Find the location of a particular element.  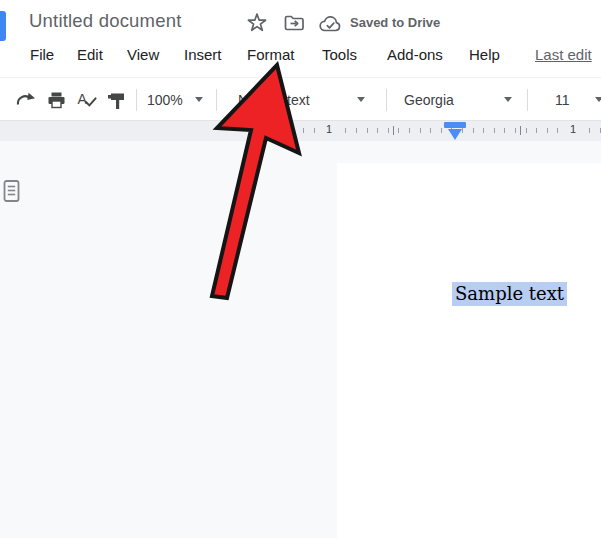

star-button is located at coordinates (257, 24).